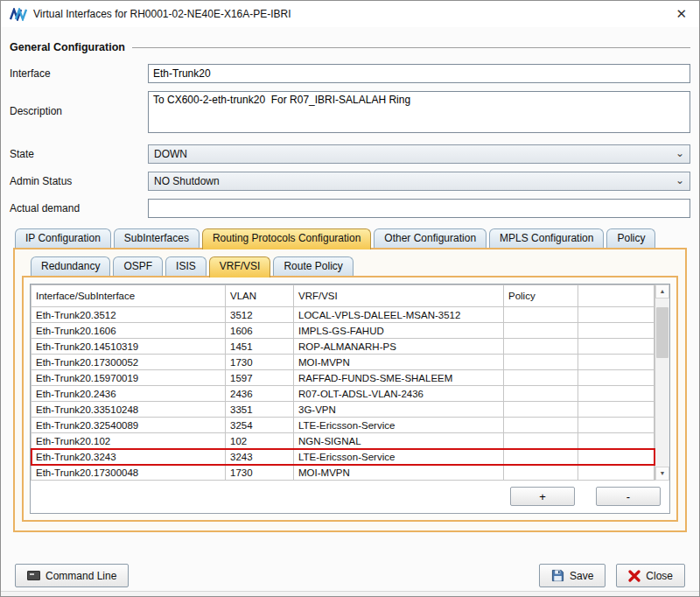 This screenshot has height=597, width=700. I want to click on subtab-route-policy: Route Policy, so click(313, 266).